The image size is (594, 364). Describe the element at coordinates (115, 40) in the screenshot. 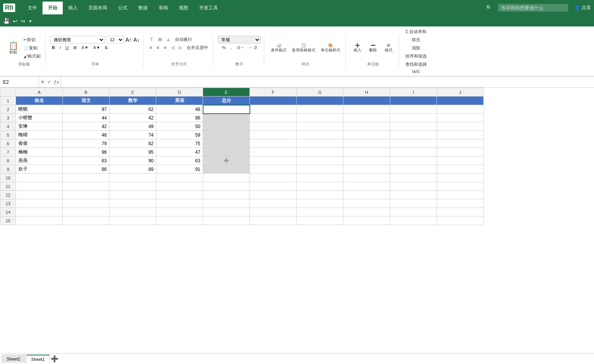

I see `font-size-select: 12` at that location.